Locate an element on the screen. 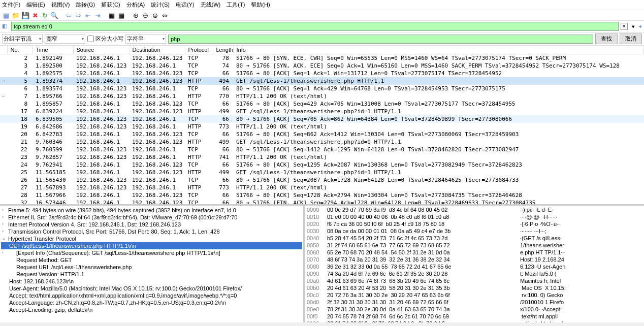  bytes-row: 003008 0a ce da 00 00 01 01 08 0a a5 49 … is located at coordinates (474, 232).